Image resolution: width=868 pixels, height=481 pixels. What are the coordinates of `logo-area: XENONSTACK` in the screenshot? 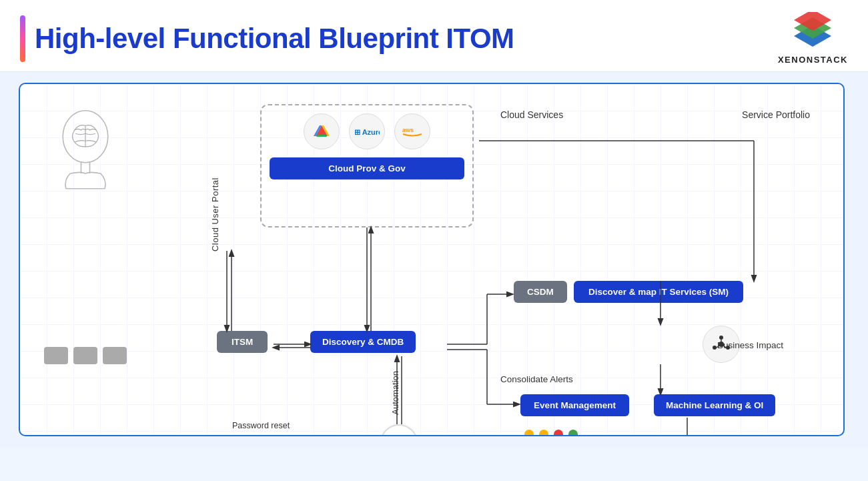 It's located at (813, 39).